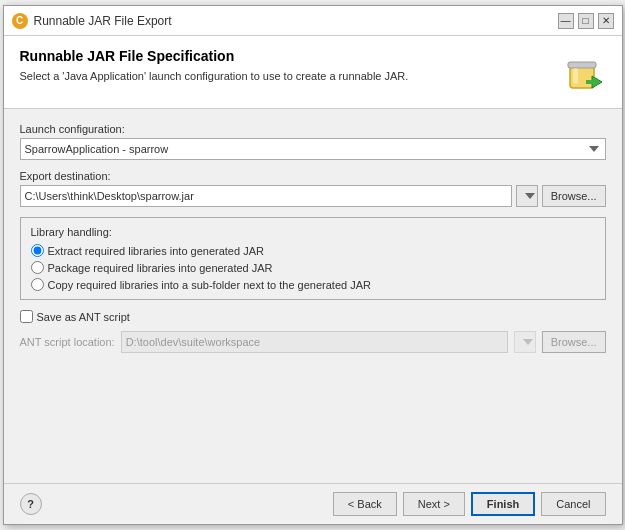 The width and height of the screenshot is (625, 530). I want to click on export-dest-label: Export destination:, so click(313, 176).